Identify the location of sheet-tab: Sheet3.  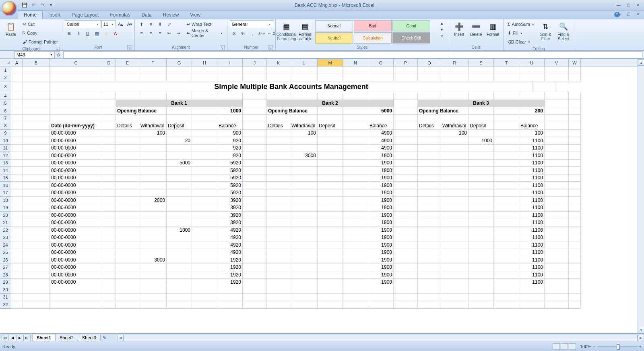
(89, 338).